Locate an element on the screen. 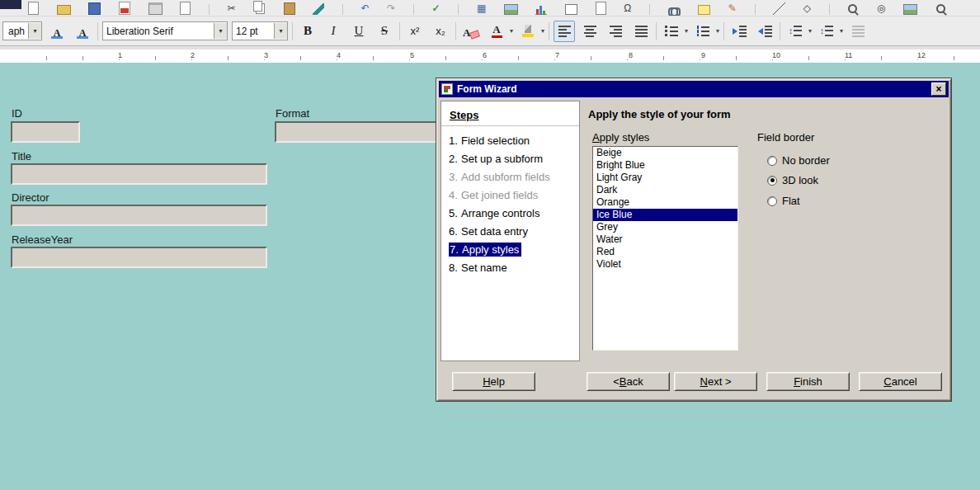  style-option-ice-blue: Ice Blue is located at coordinates (665, 214).